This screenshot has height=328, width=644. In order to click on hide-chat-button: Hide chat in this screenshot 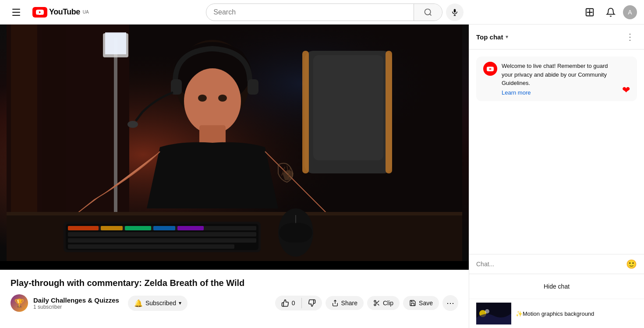, I will do `click(556, 286)`.